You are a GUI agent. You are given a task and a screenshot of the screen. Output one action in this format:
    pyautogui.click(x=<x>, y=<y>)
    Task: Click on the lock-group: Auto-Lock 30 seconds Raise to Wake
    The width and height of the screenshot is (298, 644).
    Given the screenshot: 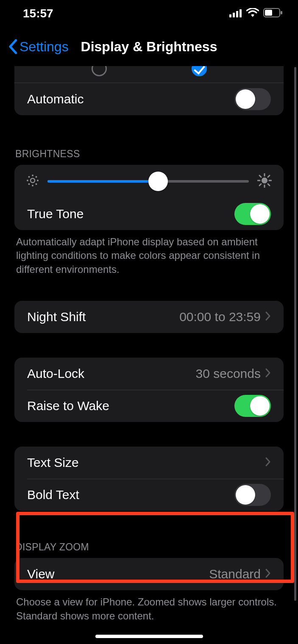 What is the action you would take?
    pyautogui.click(x=149, y=390)
    